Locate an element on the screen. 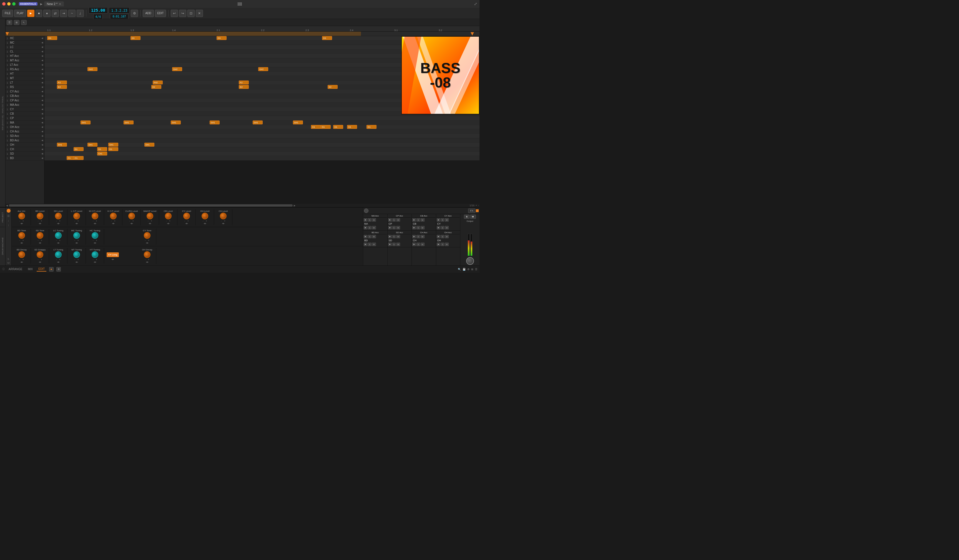 Image resolution: width=959 pixels, height=560 pixels. bd-decay-plus: + is located at coordinates (23, 259).